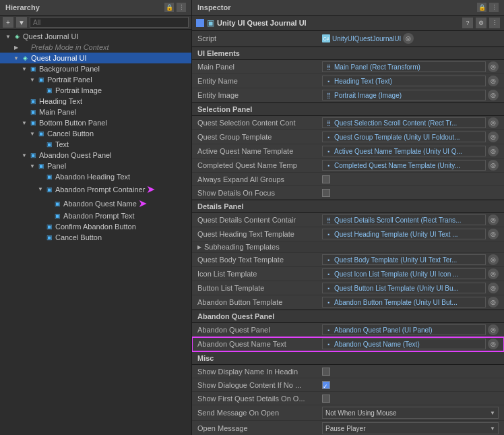 The image size is (504, 435). Describe the element at coordinates (348, 385) in the screenshot. I see `field-show-dialogue-content: Show Dialogue Content If No ... ✓` at that location.